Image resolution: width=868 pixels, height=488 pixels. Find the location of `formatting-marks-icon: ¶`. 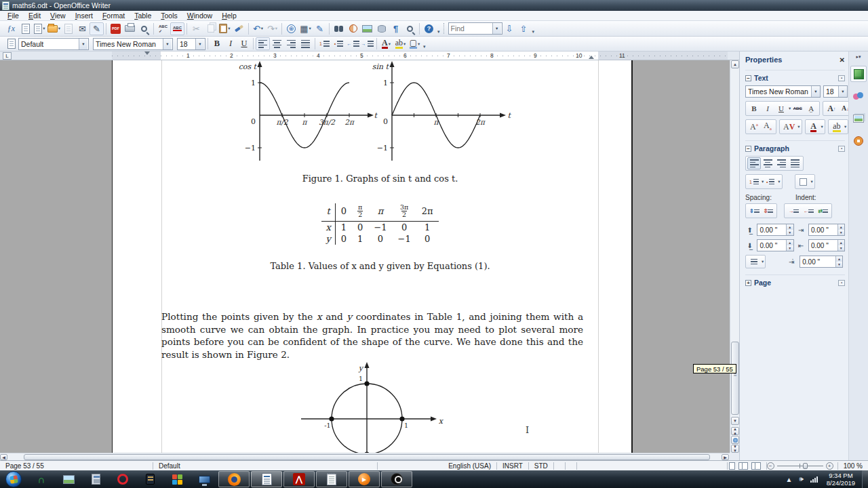

formatting-marks-icon: ¶ is located at coordinates (396, 28).